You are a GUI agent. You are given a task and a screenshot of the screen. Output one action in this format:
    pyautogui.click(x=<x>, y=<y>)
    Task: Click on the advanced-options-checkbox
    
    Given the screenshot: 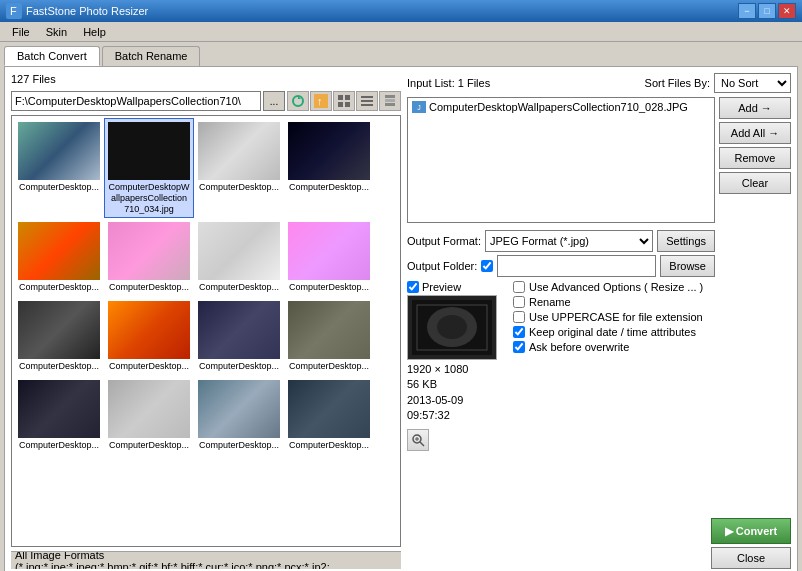 What is the action you would take?
    pyautogui.click(x=519, y=287)
    